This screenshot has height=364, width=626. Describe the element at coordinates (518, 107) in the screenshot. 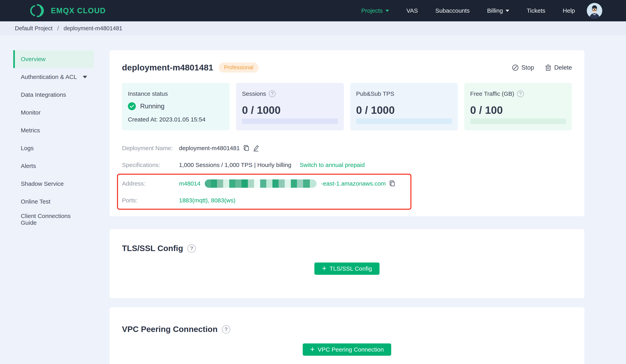

I see `stat-free-traffic: Free Traffic (GB) ? 0 / 100` at that location.